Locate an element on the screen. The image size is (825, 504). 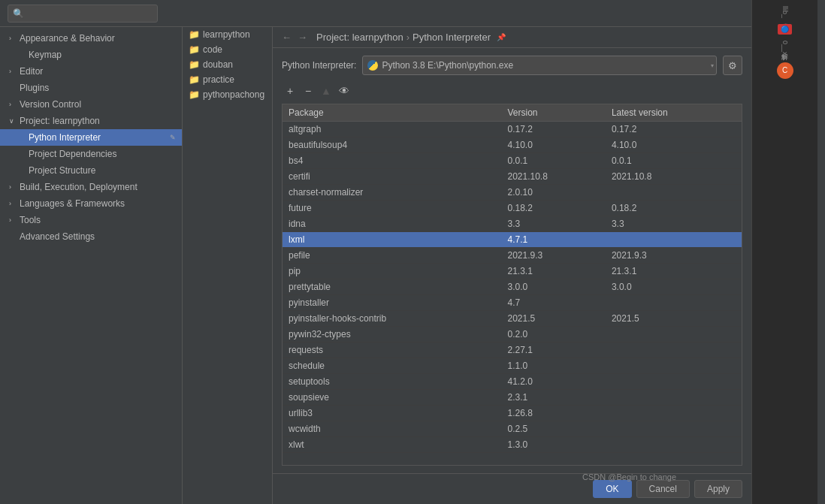
table-row: xlwt 1.3.0 is located at coordinates (512, 445).